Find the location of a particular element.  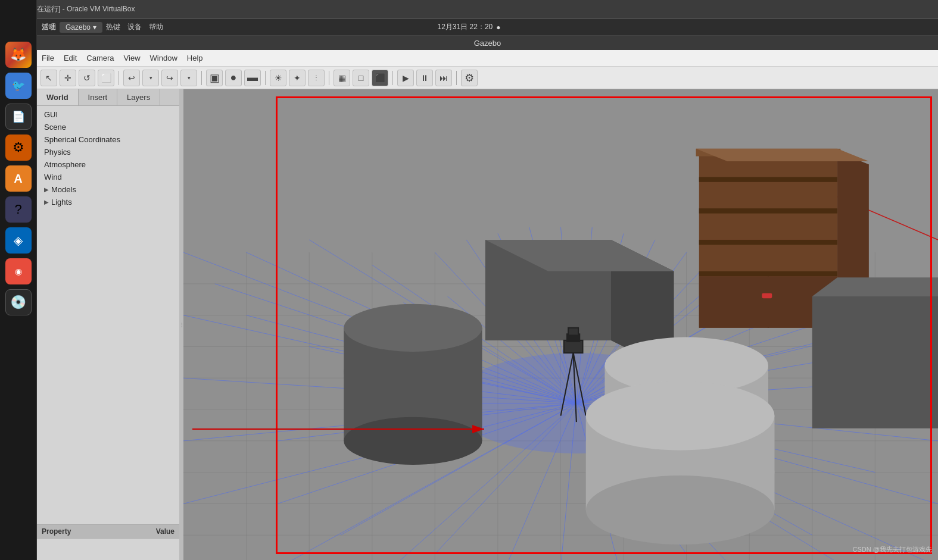

dock-icon-firefox: 🦊 is located at coordinates (18, 55).